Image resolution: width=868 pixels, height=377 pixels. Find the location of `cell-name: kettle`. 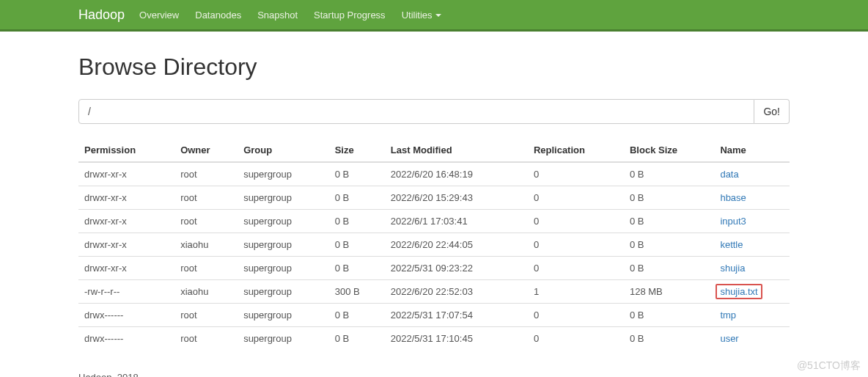

cell-name: kettle is located at coordinates (752, 245).